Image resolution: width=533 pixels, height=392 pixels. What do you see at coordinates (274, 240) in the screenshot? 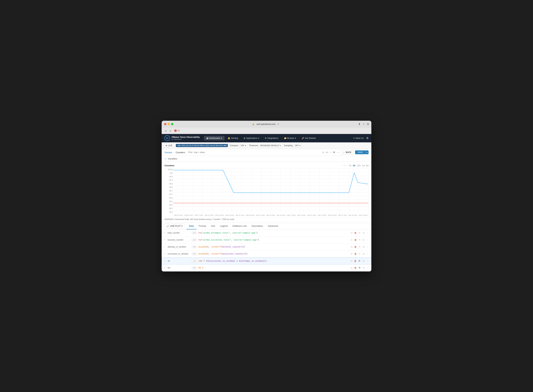
I see `query-formula-2: ts("probe.successes.total", source="samp…` at bounding box center [274, 240].